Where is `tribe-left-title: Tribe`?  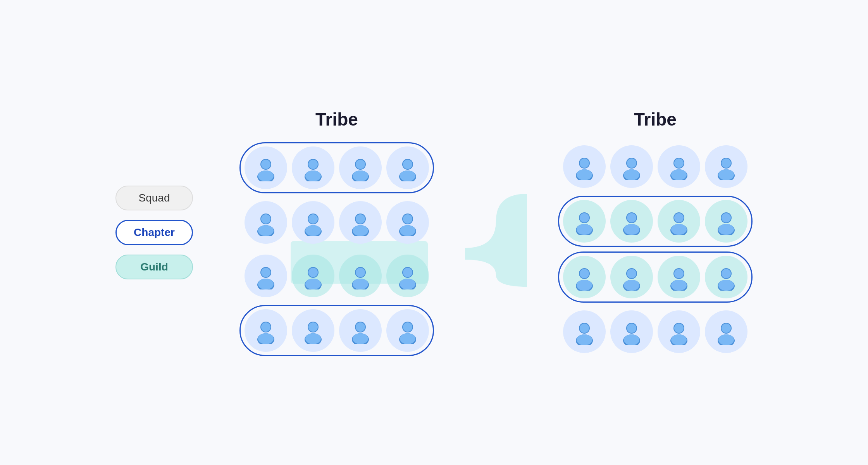 tribe-left-title: Tribe is located at coordinates (337, 119).